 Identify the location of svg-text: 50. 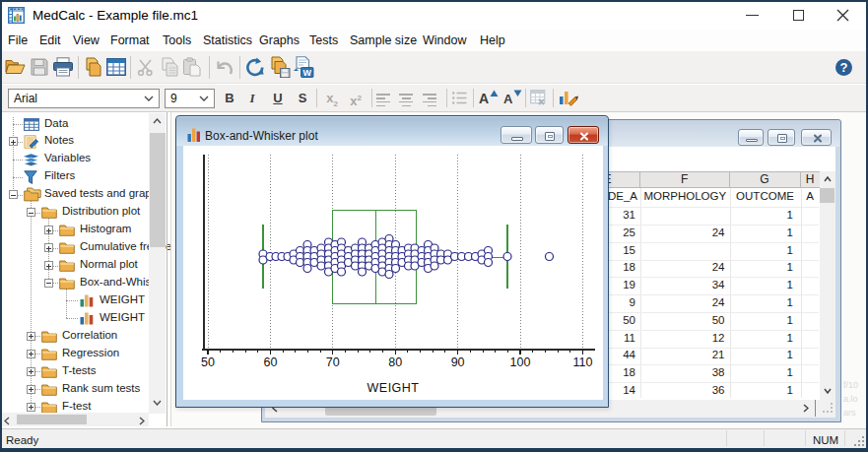
(208, 361).